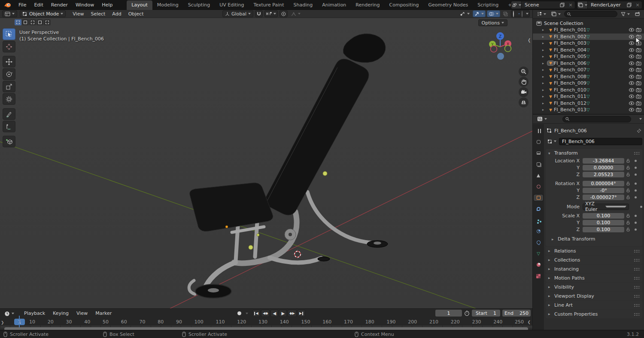 The image size is (644, 338). Describe the element at coordinates (594, 239) in the screenshot. I see `delta-transform-panel-header: ▸ Delta Transform` at that location.